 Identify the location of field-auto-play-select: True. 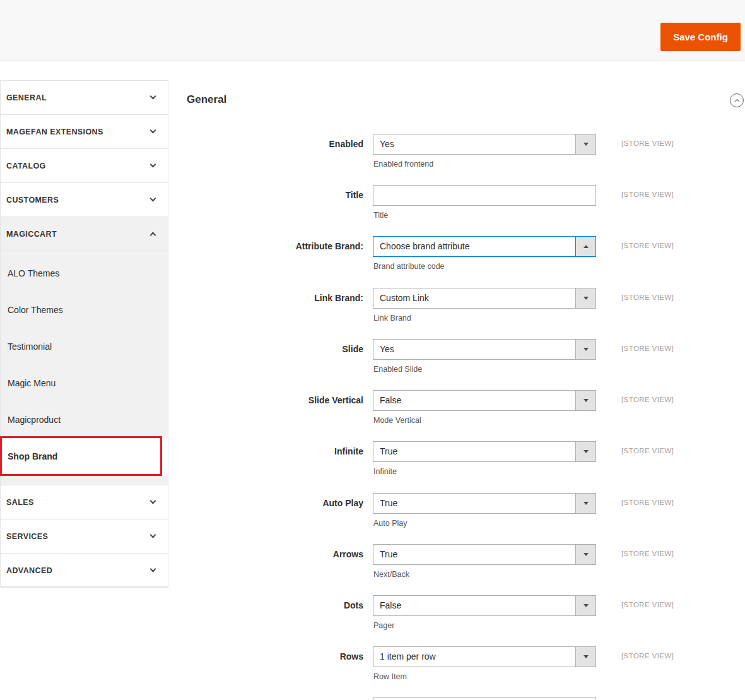
(484, 504).